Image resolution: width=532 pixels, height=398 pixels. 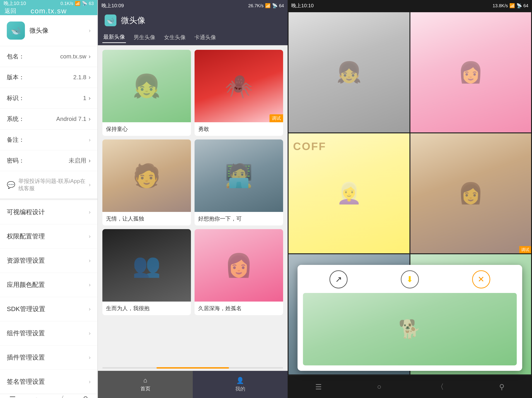 I want to click on tab-female-avatar: 女生头像, so click(x=175, y=38).